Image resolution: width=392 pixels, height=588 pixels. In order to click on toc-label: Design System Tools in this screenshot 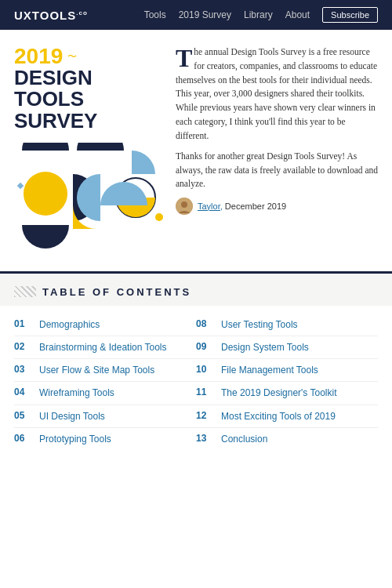, I will do `click(265, 347)`.